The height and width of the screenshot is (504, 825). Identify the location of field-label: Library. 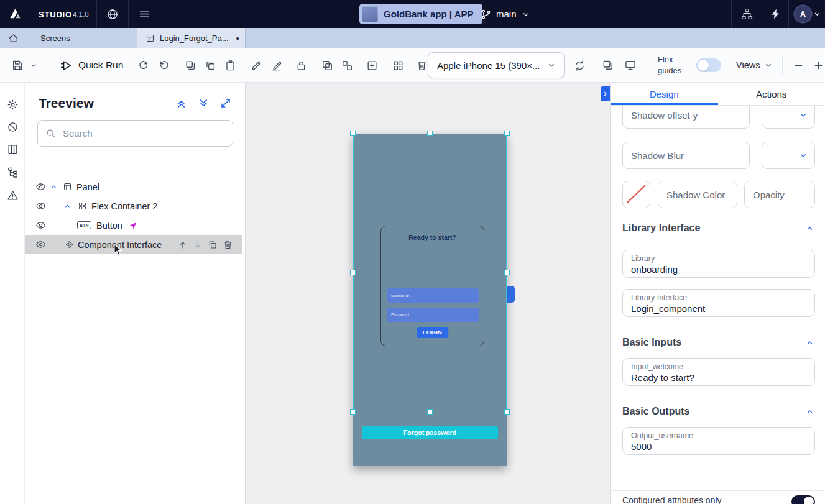
(643, 259).